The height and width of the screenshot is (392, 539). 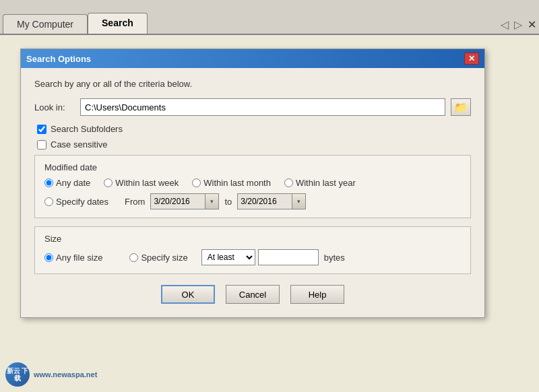 I want to click on to-label: to, so click(x=228, y=202).